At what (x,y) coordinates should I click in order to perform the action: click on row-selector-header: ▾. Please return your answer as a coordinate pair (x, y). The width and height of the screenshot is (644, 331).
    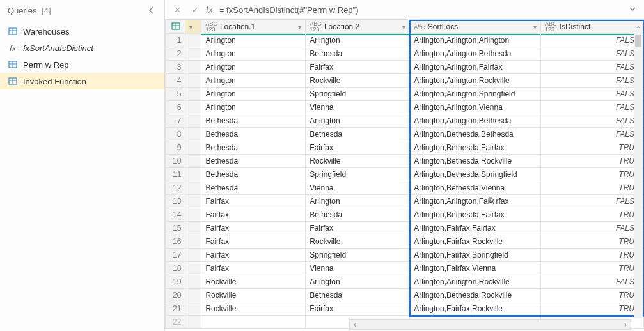
    Looking at the image, I should click on (193, 27).